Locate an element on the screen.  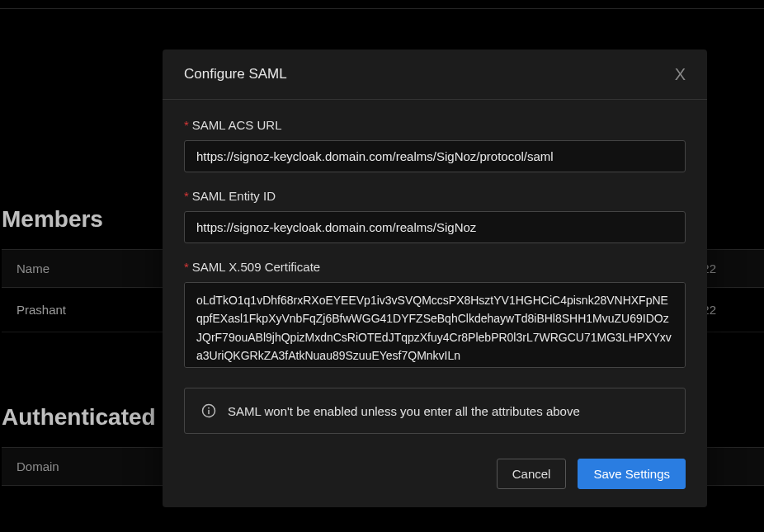
modal-header: Configure SAML X is located at coordinates (435, 74).